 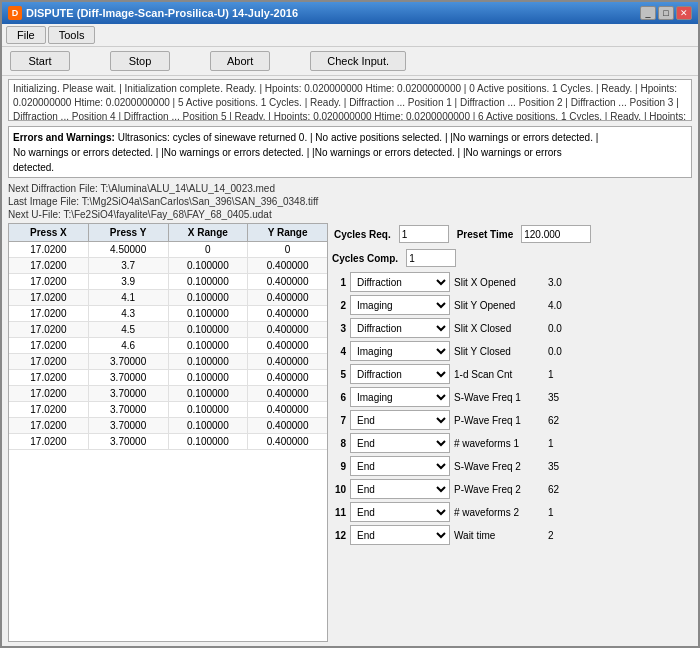 I want to click on preset-time-input, so click(x=556, y=234).